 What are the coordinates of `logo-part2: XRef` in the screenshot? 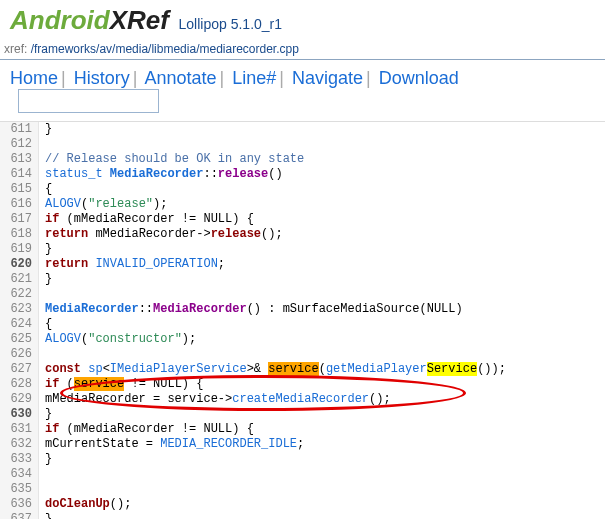 It's located at (140, 20).